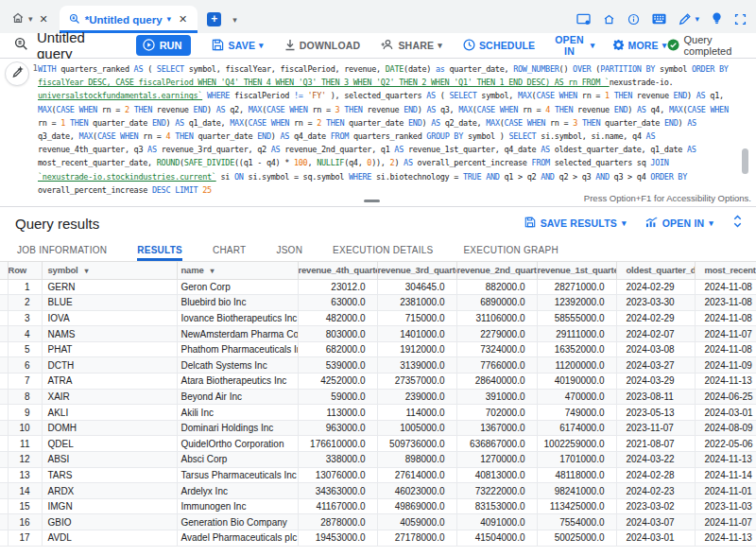 The width and height of the screenshot is (756, 556). I want to click on info-icon, so click(633, 19).